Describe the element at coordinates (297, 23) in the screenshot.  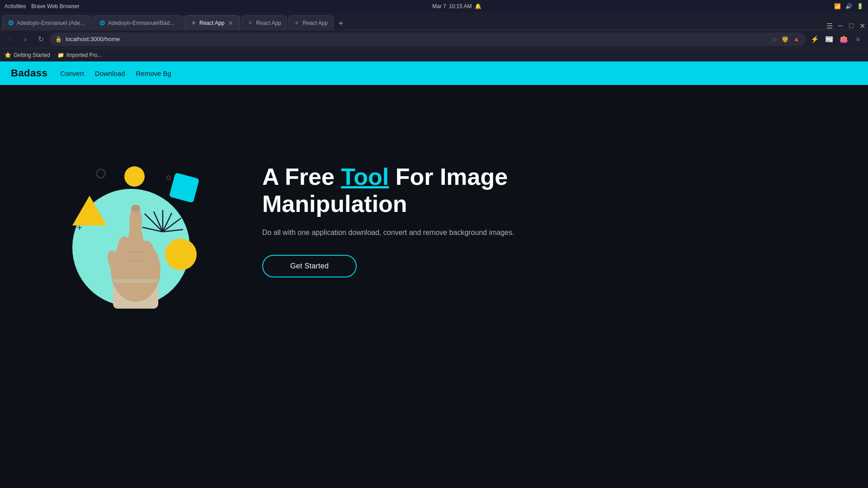
I see `tab5-favicon: ⚛` at that location.